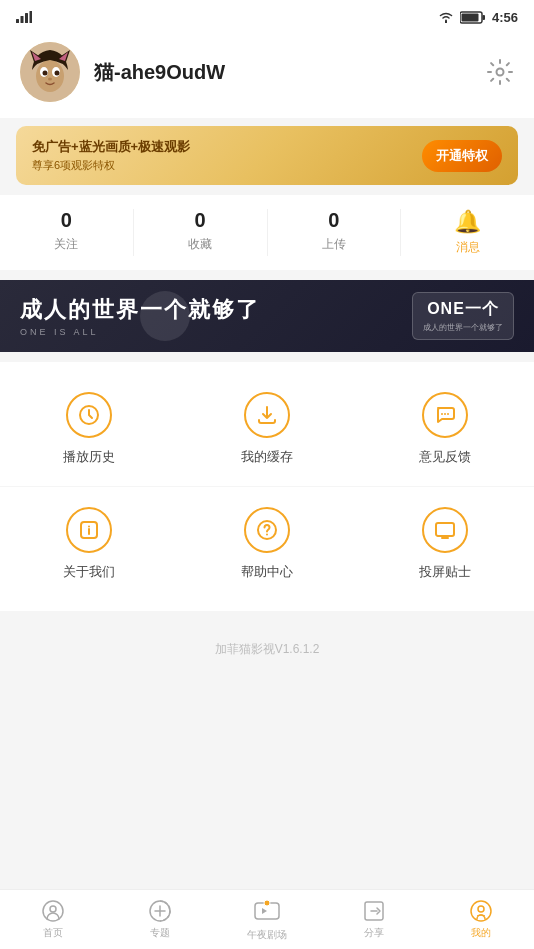 Image resolution: width=534 pixels, height=949 pixels. Describe the element at coordinates (445, 530) in the screenshot. I see `cast-icon-circle` at that location.